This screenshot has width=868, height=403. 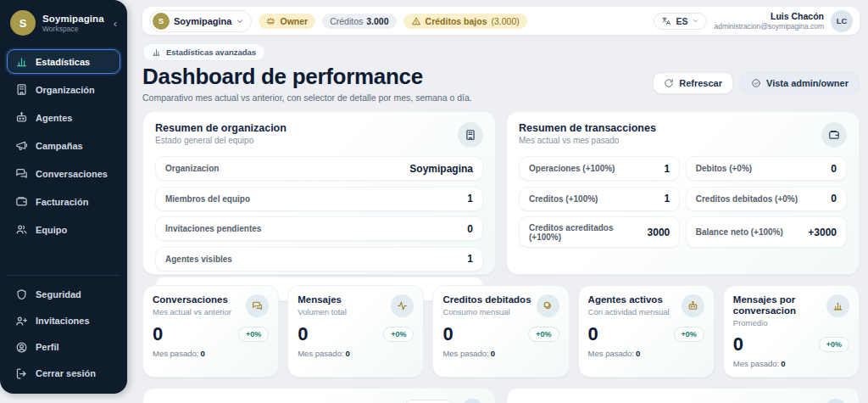 I want to click on page-title: Dashboard de performance, so click(x=307, y=76).